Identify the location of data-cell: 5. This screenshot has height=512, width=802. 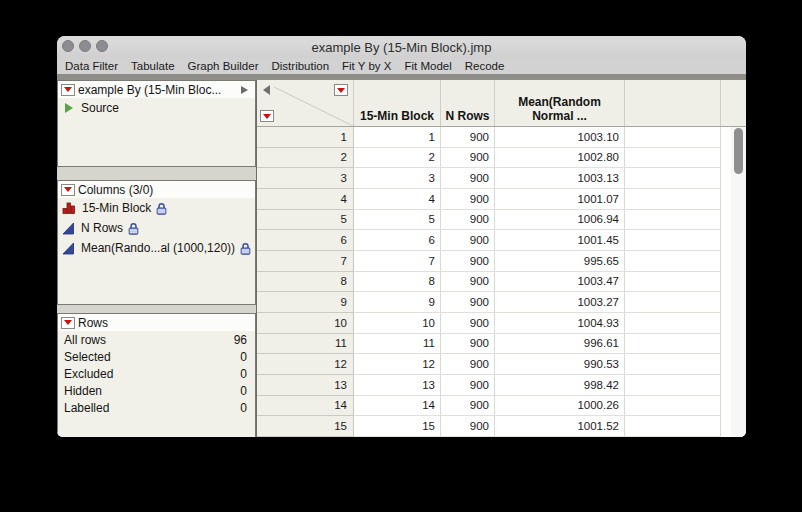
(398, 220).